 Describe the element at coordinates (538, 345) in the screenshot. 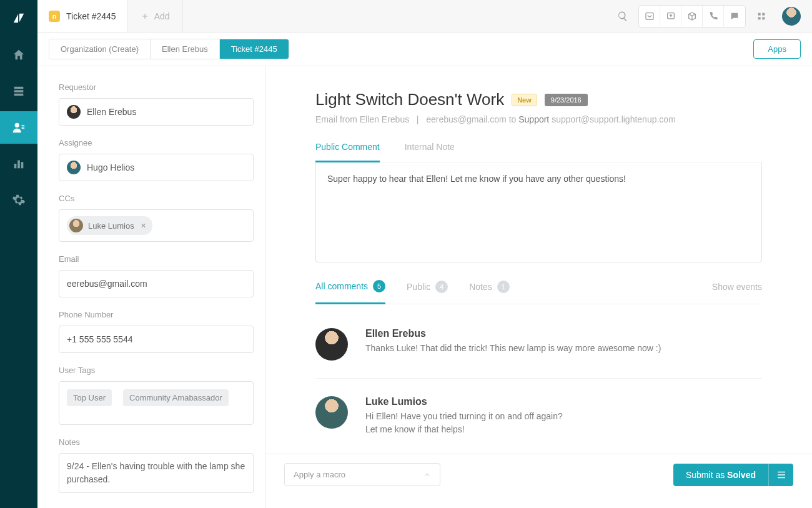

I see `comment-item: Ellen Erebus Thanks Luke! That did the t…` at that location.